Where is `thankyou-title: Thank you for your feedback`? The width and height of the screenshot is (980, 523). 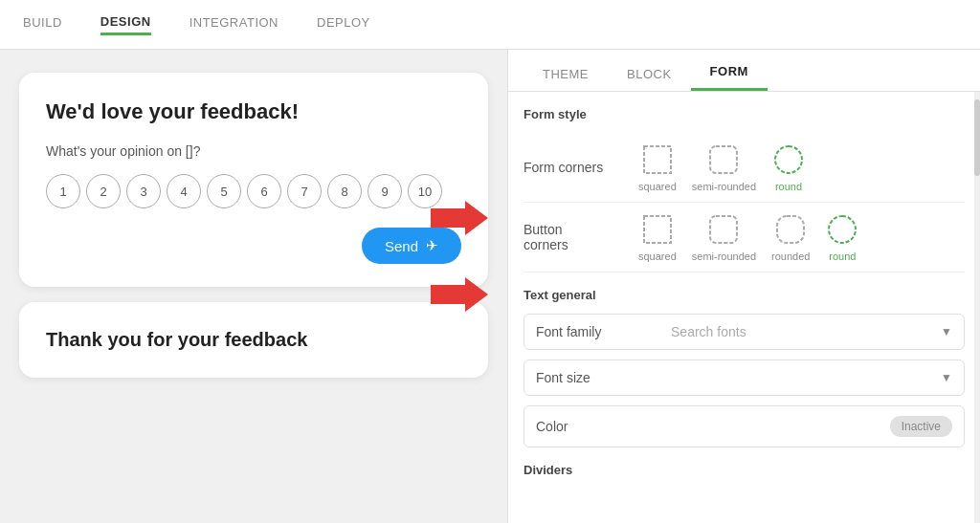
thankyou-title: Thank you for your feedback is located at coordinates (254, 340).